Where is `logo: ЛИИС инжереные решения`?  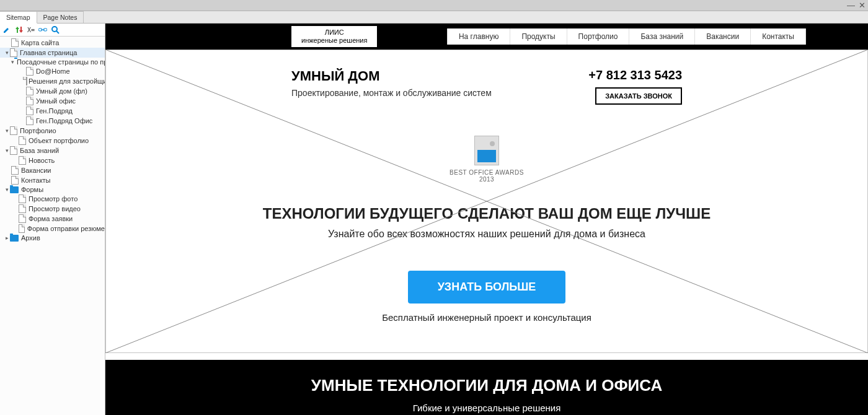 logo: ЛИИС инжереные решения is located at coordinates (334, 37).